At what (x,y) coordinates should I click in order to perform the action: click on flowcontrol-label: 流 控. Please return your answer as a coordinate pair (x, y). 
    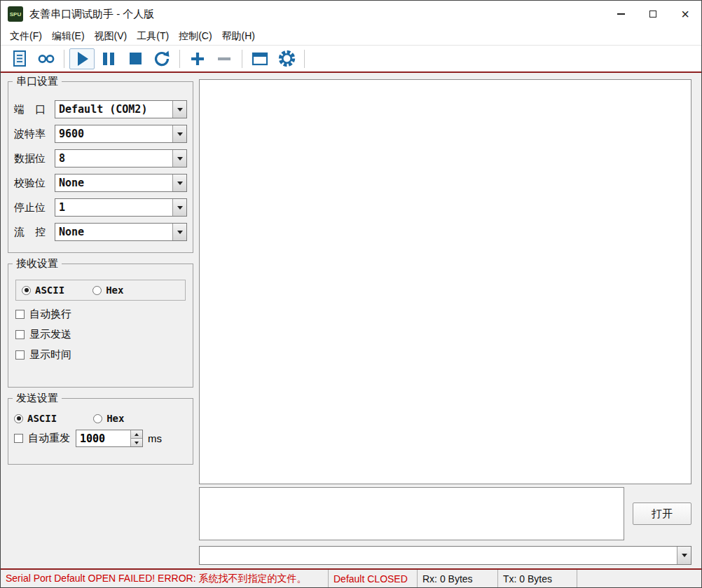
    Looking at the image, I should click on (34, 233).